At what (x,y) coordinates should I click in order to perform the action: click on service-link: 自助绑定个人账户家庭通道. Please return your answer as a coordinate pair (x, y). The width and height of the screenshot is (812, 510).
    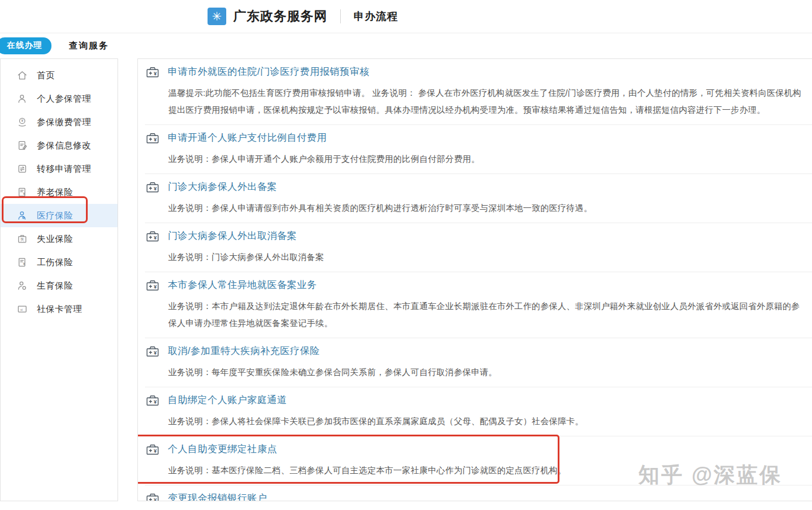
    Looking at the image, I should click on (227, 400).